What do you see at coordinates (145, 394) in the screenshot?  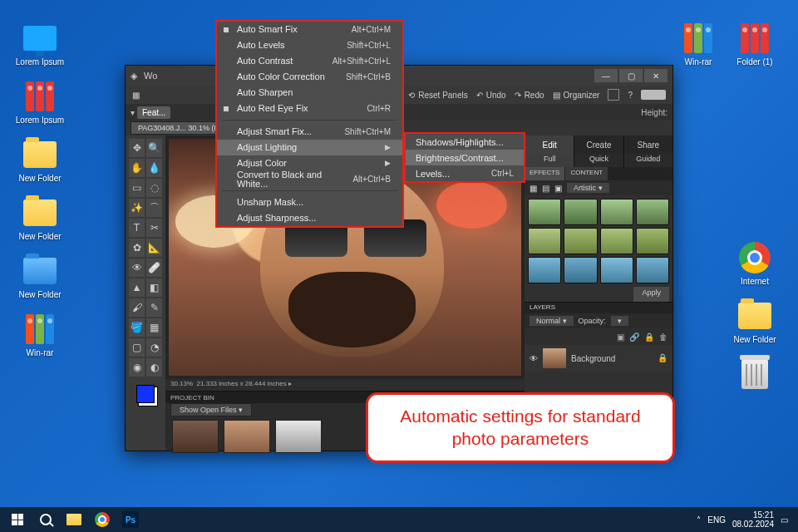 I see `foreground-color-swatch` at bounding box center [145, 394].